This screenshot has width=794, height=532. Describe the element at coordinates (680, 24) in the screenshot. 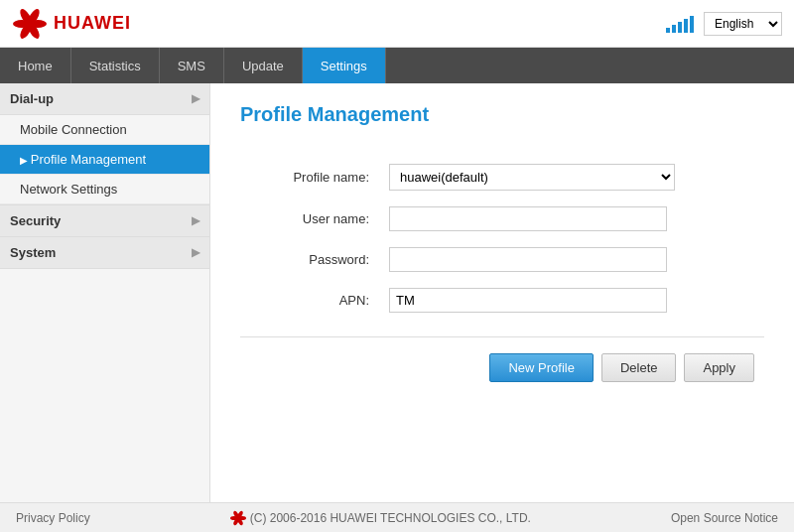

I see `signal-bars` at that location.